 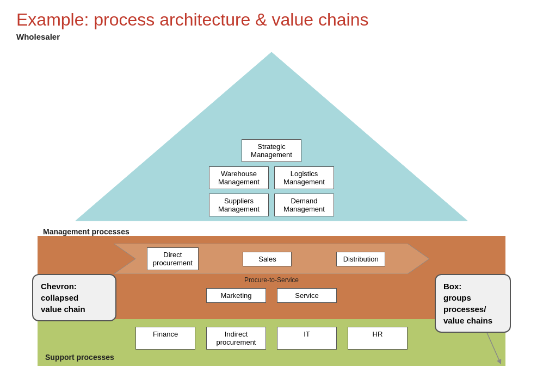 What do you see at coordinates (236, 338) in the screenshot?
I see `indirect-procurement-box: Indirectprocurement` at bounding box center [236, 338].